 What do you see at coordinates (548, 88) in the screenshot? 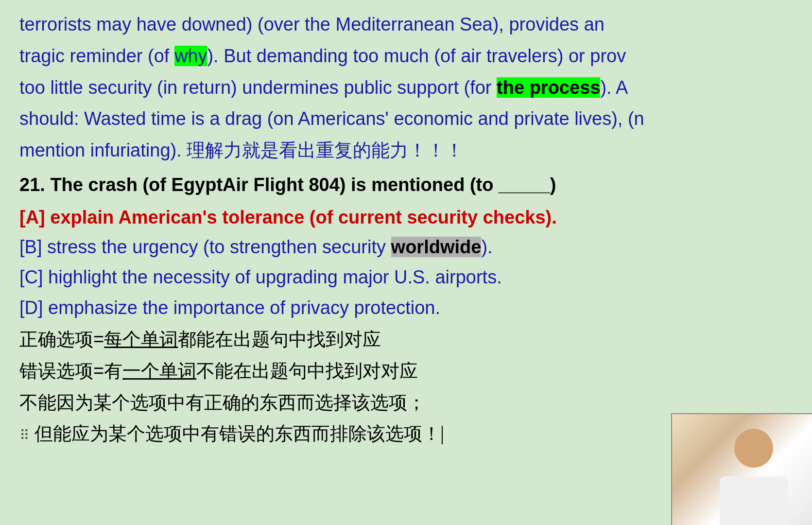
I see `the-process-highlight: the process` at bounding box center [548, 88].